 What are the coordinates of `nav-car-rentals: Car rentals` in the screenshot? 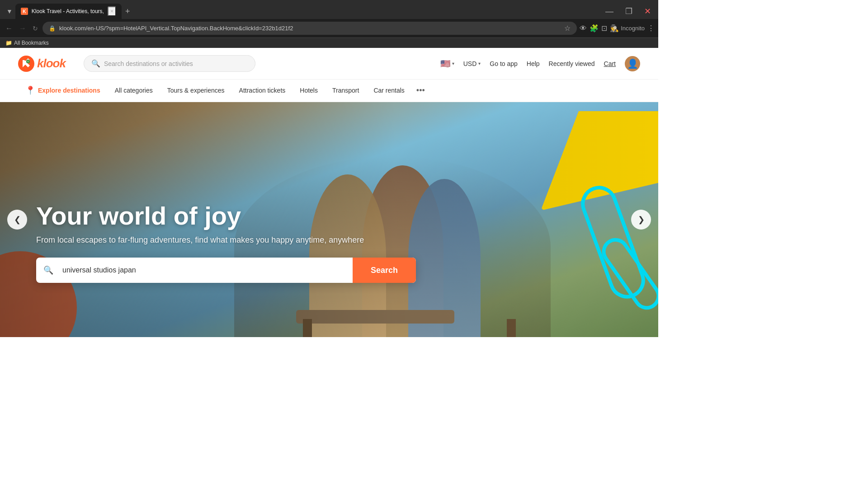 It's located at (389, 91).